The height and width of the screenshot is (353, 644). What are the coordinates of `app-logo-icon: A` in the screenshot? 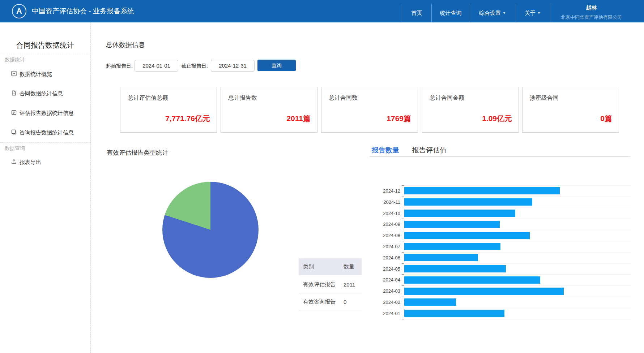 It's located at (19, 11).